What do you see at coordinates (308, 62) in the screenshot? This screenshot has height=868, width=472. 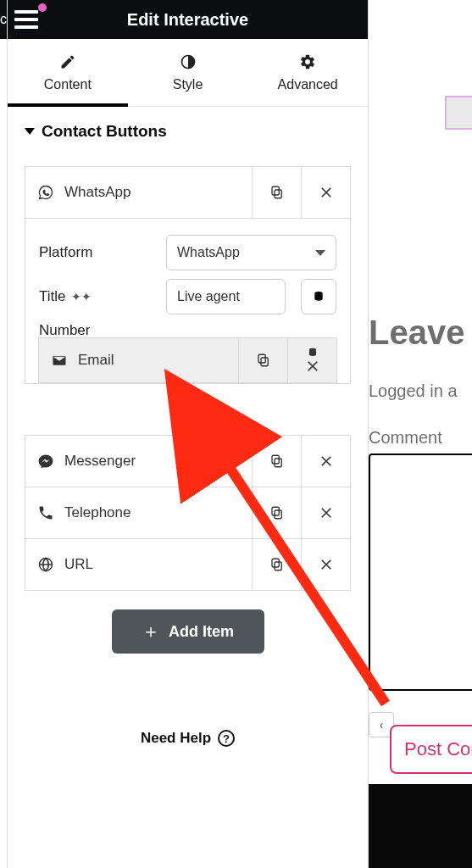 I see `gear-icon` at bounding box center [308, 62].